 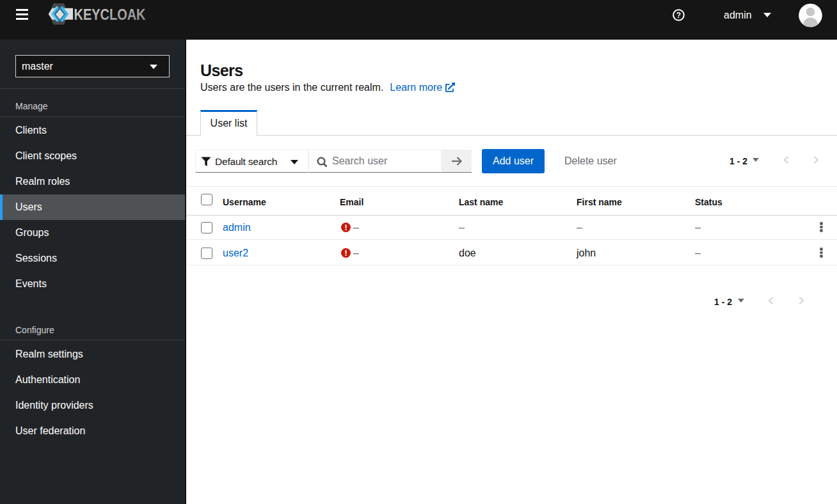 I want to click on svg-text: KEYCLOAK, so click(x=110, y=14).